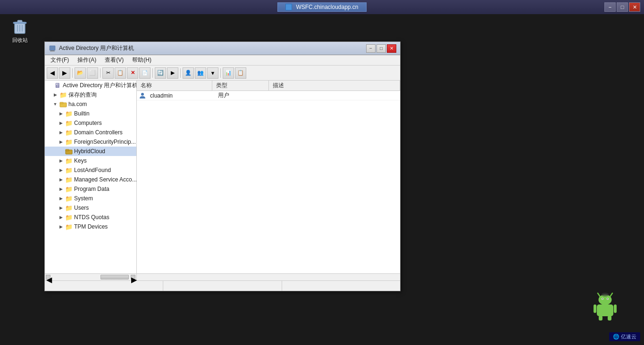 The image size is (644, 345). Describe the element at coordinates (91, 114) in the screenshot. I see `tree-item-builtin: ▶ 📁 Builtin` at that location.